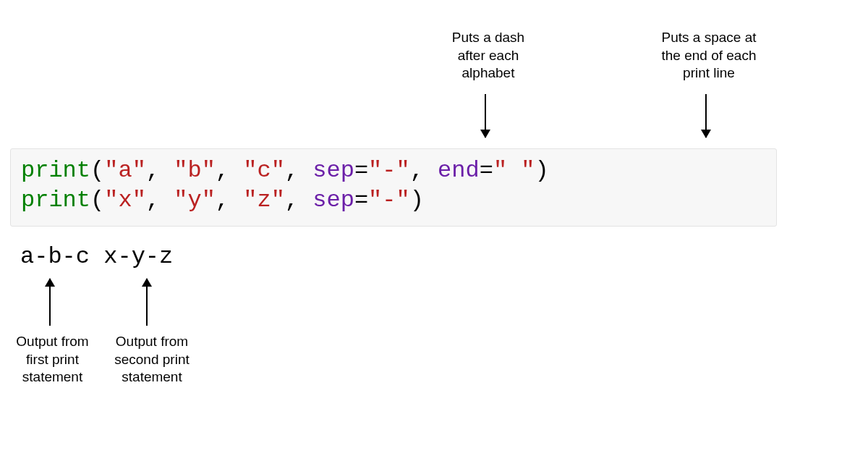  What do you see at coordinates (264, 171) in the screenshot?
I see `token-string: "c"` at bounding box center [264, 171].